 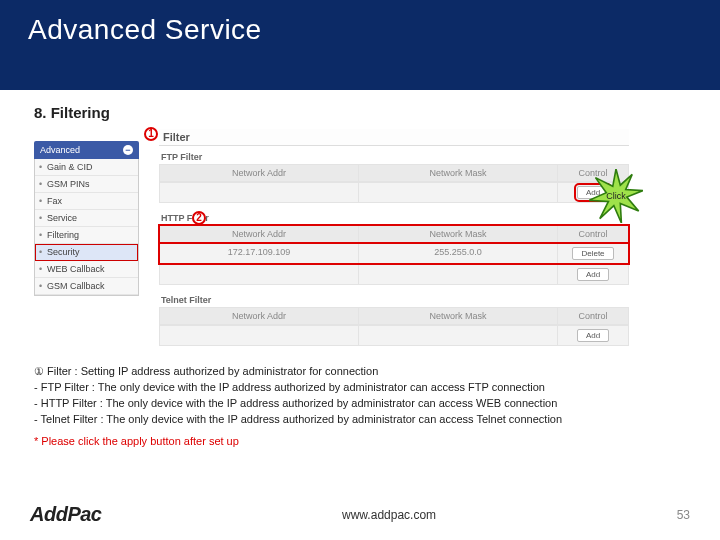 What do you see at coordinates (151, 134) in the screenshot?
I see `callout-marker-1: 1` at bounding box center [151, 134].